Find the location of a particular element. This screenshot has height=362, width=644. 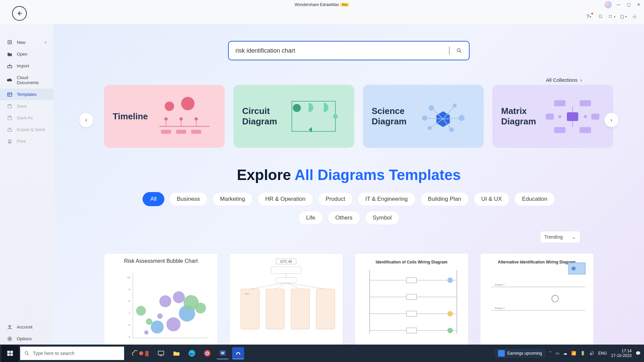

filter-chip-building-plan: Building Plan is located at coordinates (445, 199).